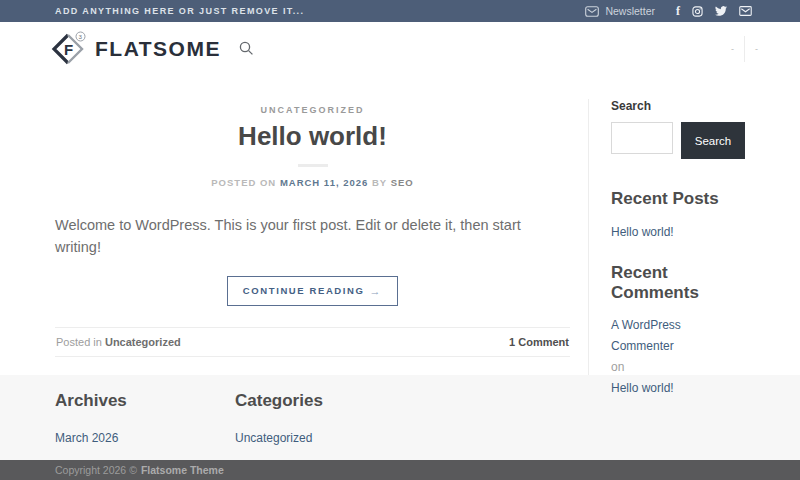  What do you see at coordinates (400, 11) in the screenshot?
I see `top-bar: ADD ANYTHING HERE OR JUST REMOVE IT... N…` at bounding box center [400, 11].